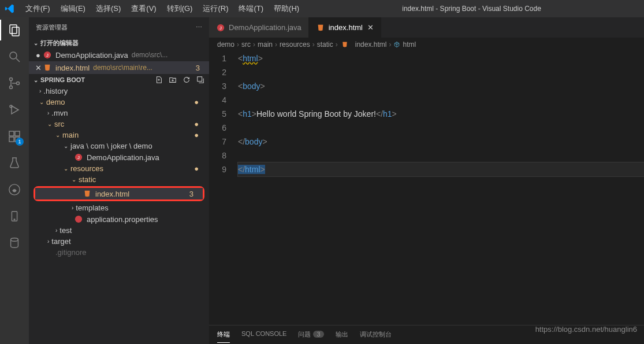 This screenshot has height=344, width=644. Describe the element at coordinates (119, 208) in the screenshot. I see `tree-folder: › templates` at that location.